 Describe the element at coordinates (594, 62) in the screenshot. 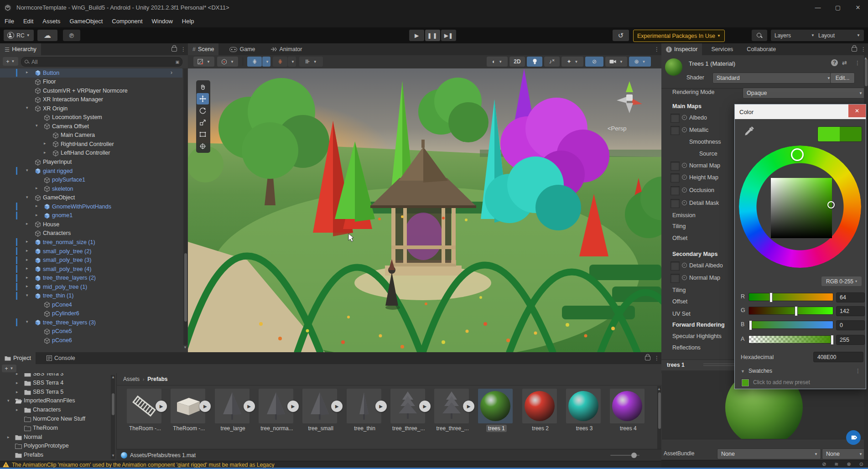

I see `scene-visibility-button: ⊘` at that location.